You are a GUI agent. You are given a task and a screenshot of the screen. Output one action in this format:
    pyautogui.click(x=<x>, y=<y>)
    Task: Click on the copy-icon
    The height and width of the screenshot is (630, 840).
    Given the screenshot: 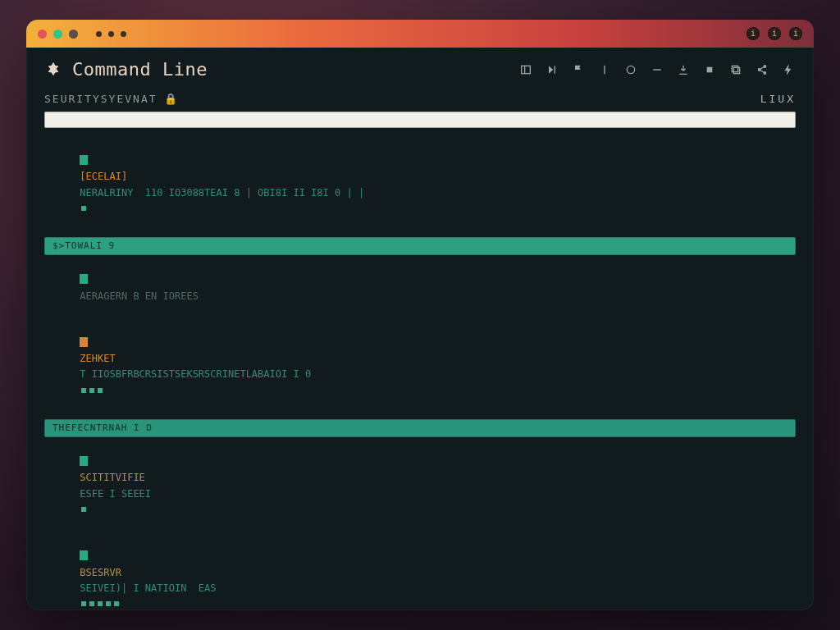 What is the action you would take?
    pyautogui.click(x=736, y=70)
    